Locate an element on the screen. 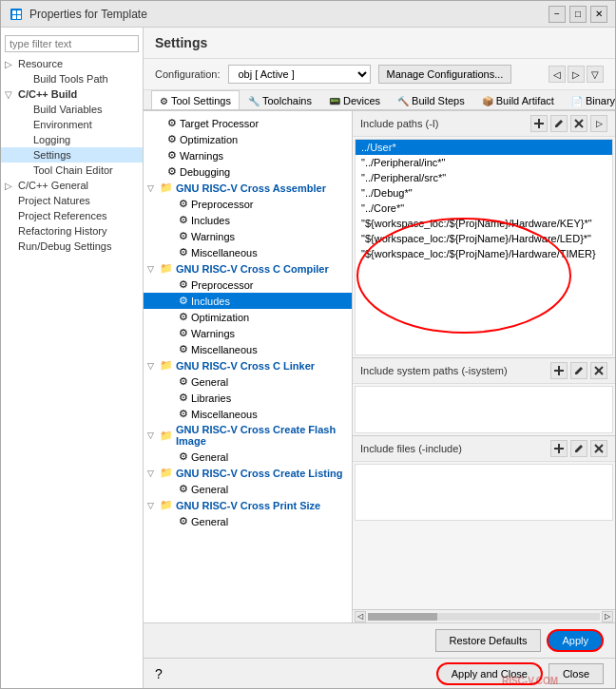 The height and width of the screenshot is (689, 616). tab-label: Build Steps is located at coordinates (438, 101).